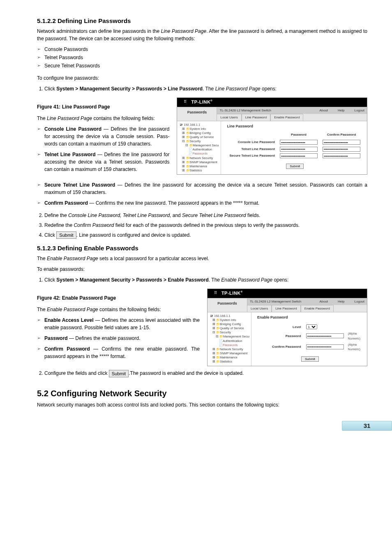  Describe the element at coordinates (103, 162) in the screenshot. I see `list-item: Telnet Line Password — Defines the line …` at that location.